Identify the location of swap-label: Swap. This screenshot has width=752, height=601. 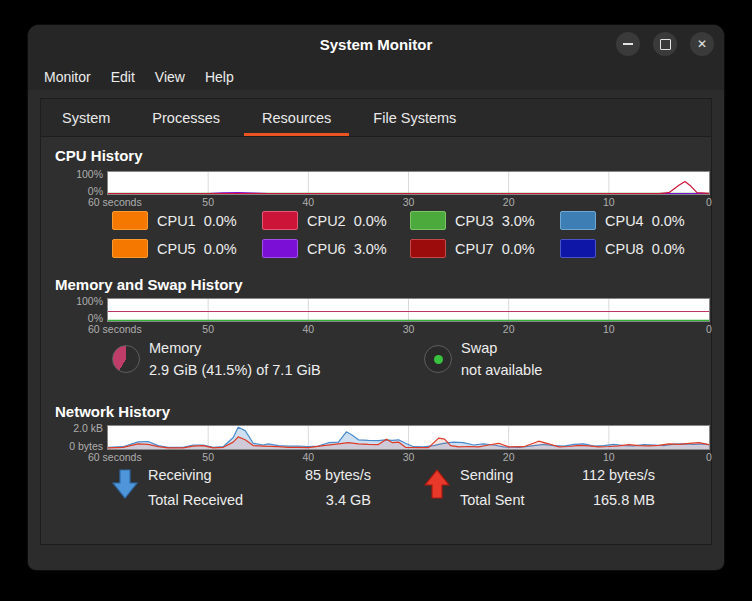
(502, 348).